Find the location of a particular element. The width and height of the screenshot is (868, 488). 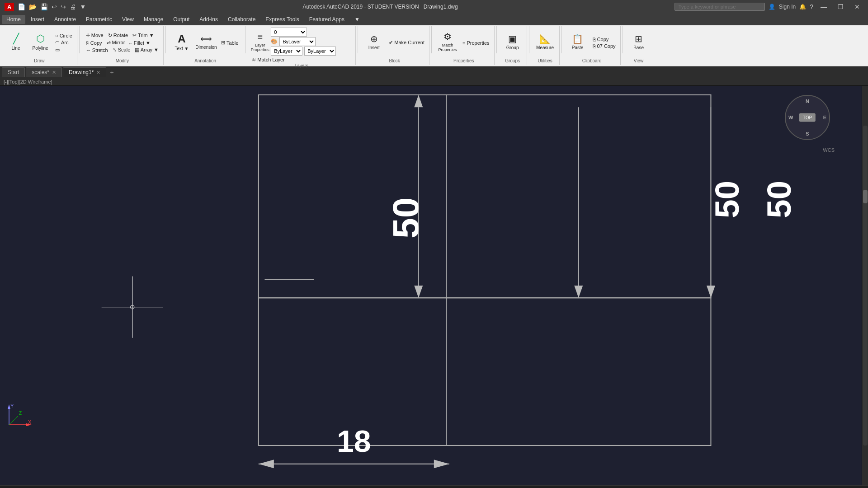

menu-bar: Home Insert Annotate Parametric View Man… is located at coordinates (434, 19).